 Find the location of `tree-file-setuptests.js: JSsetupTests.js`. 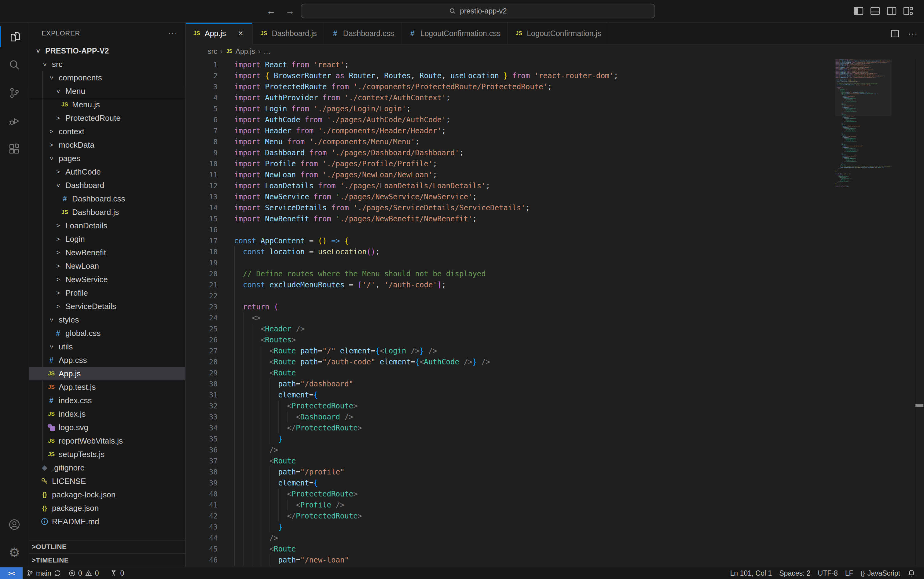

tree-file-setuptests.js: JSsetupTests.js is located at coordinates (107, 454).